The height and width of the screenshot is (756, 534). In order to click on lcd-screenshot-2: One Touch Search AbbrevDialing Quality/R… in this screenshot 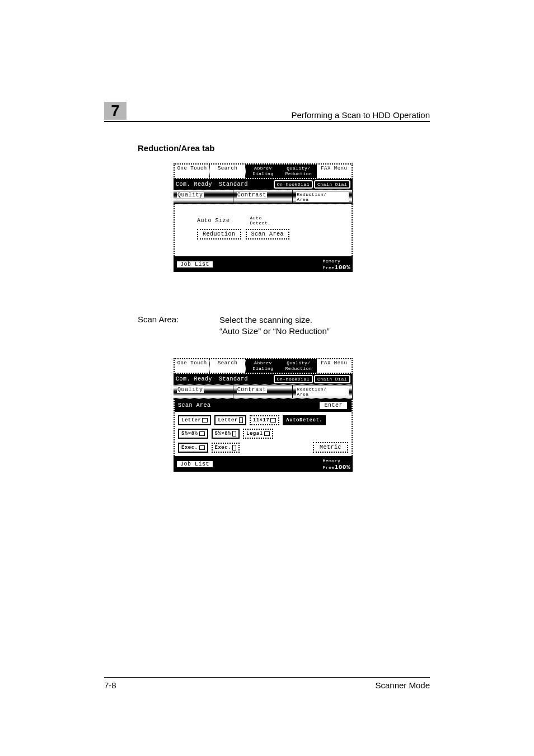, I will do `click(263, 415)`.